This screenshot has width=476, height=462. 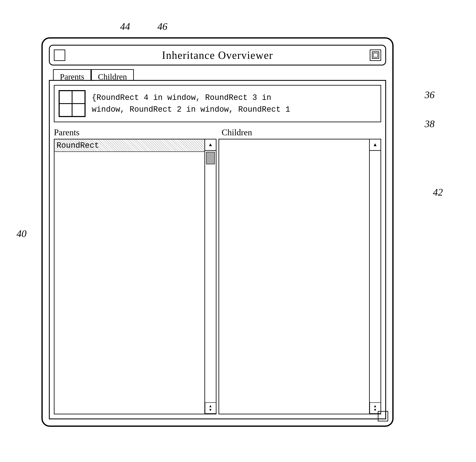 What do you see at coordinates (79, 110) in the screenshot?
I see `icon-cell-br` at bounding box center [79, 110].